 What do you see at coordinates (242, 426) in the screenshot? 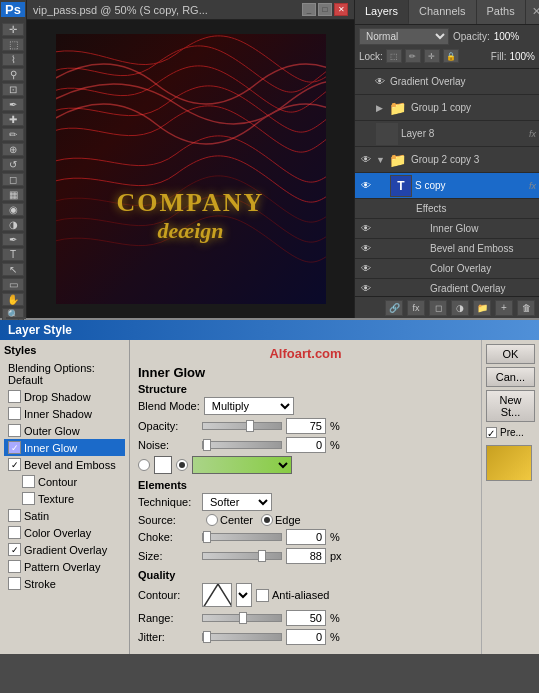
I see `opacity-slider` at bounding box center [242, 426].